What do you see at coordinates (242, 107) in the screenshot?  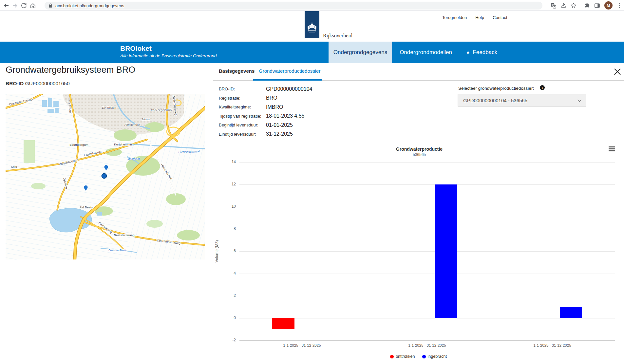 I see `detail-label: Kwaliteitsregime:` at bounding box center [242, 107].